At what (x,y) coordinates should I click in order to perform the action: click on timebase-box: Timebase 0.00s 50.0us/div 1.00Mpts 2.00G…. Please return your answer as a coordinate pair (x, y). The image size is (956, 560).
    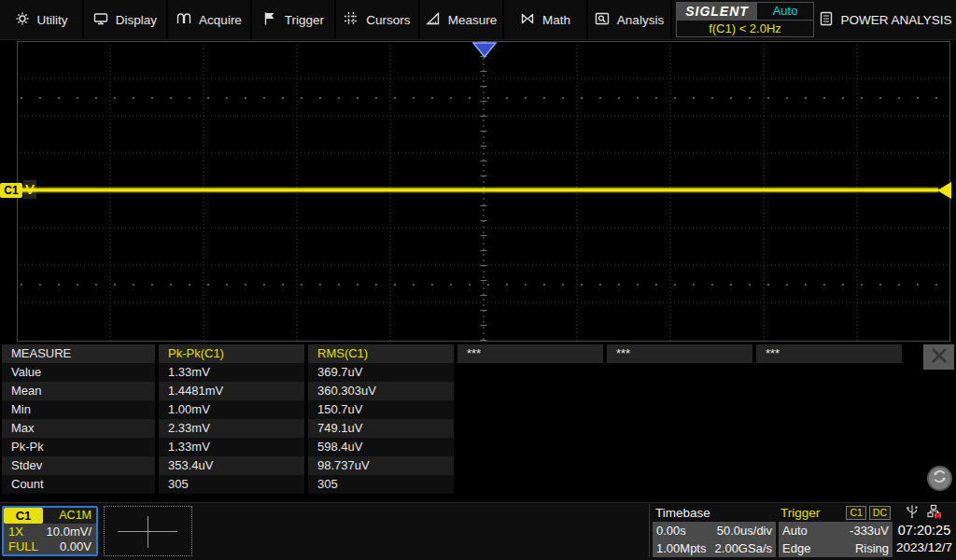
    Looking at the image, I should click on (712, 530).